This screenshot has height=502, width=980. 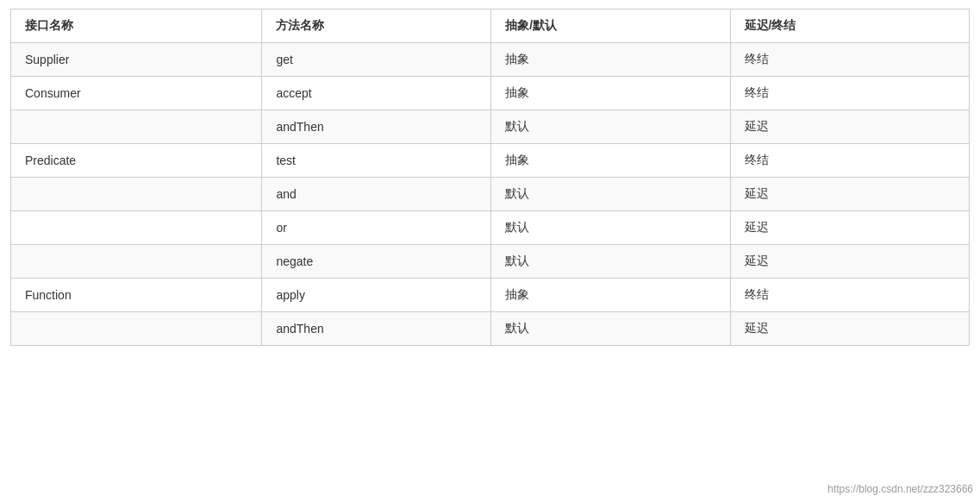 I want to click on cell-1-2: 抽象, so click(x=610, y=93).